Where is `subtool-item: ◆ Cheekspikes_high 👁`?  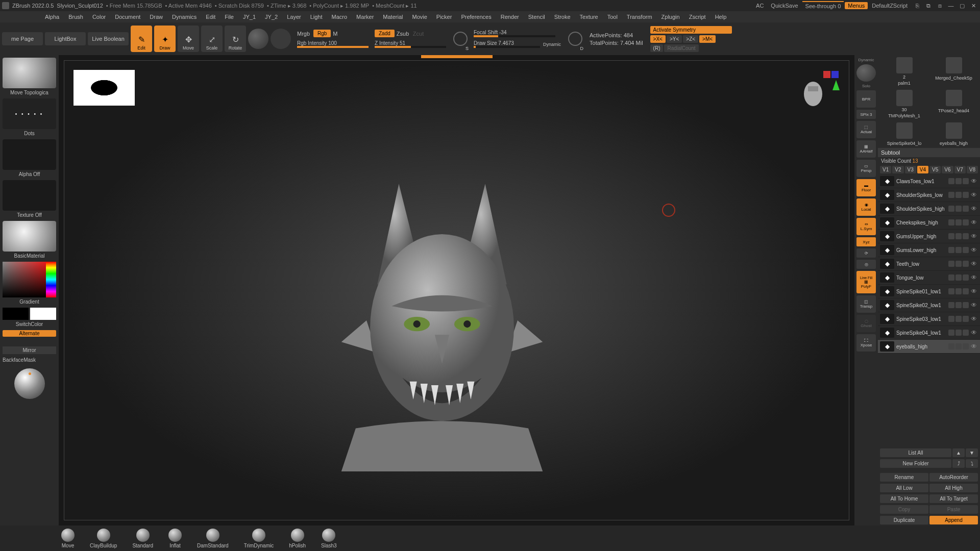 subtool-item: ◆ Cheekspikes_high 👁 is located at coordinates (929, 222).